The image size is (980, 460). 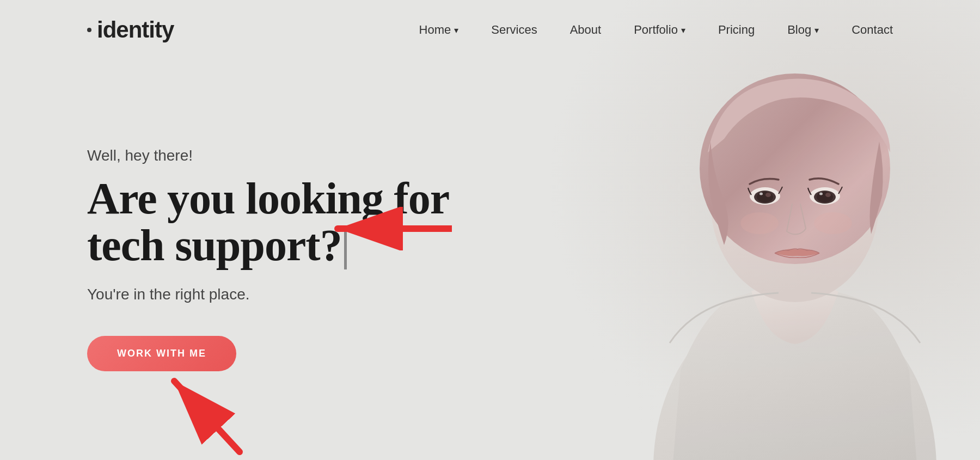 What do you see at coordinates (490, 30) in the screenshot?
I see `navbar: identity Home Services About Portfolio P…` at bounding box center [490, 30].